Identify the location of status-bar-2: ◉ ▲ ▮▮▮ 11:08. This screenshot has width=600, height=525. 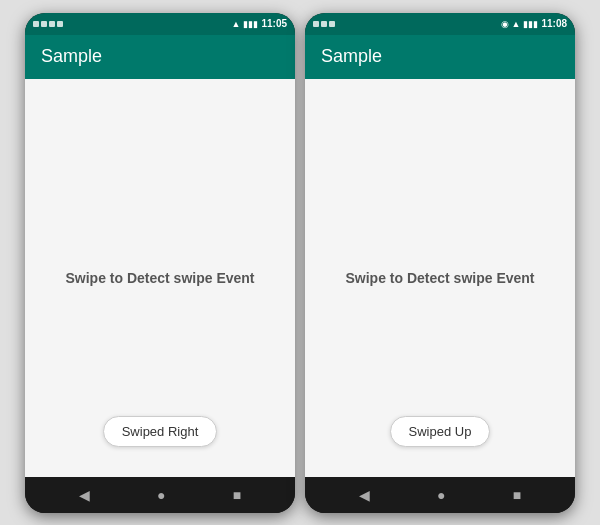
(440, 24).